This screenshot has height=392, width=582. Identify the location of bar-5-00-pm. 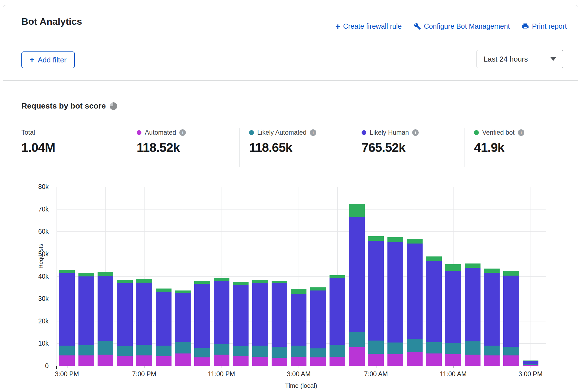
(105, 319).